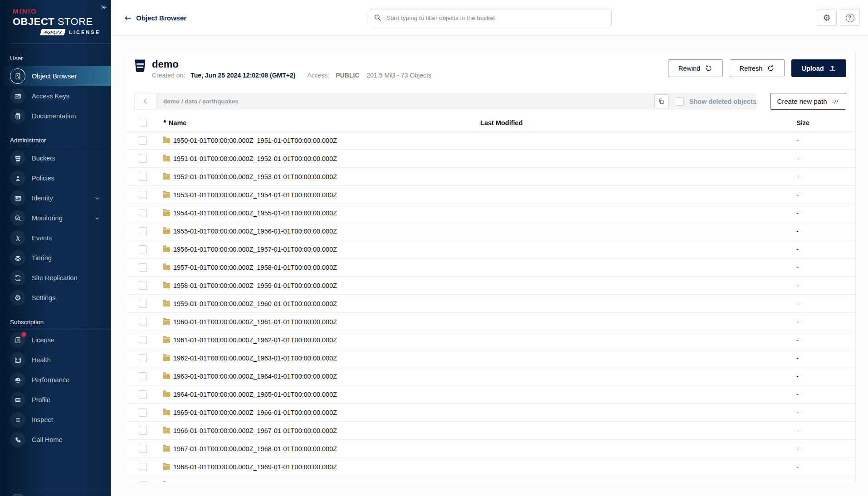 The width and height of the screenshot is (868, 496). I want to click on object-name: 1956-01-01T00:00:00.000Z_1957-01-01T00:0…, so click(255, 249).